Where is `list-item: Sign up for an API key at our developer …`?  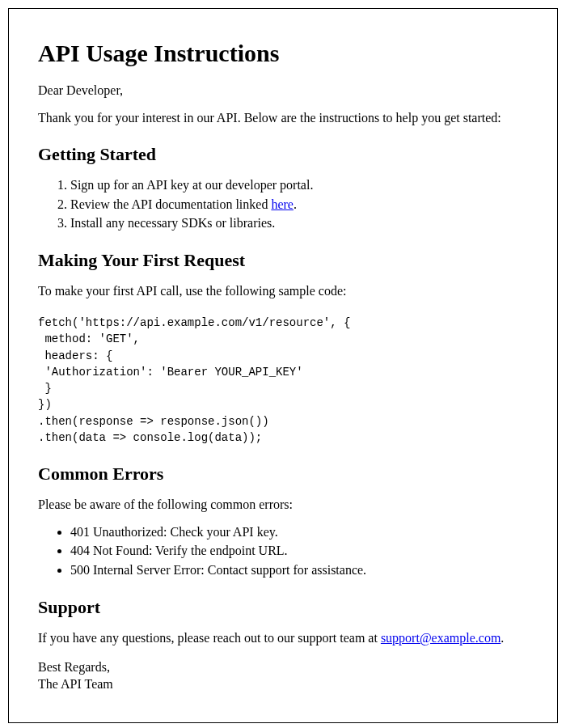
list-item: Sign up for an API key at our developer … is located at coordinates (299, 185).